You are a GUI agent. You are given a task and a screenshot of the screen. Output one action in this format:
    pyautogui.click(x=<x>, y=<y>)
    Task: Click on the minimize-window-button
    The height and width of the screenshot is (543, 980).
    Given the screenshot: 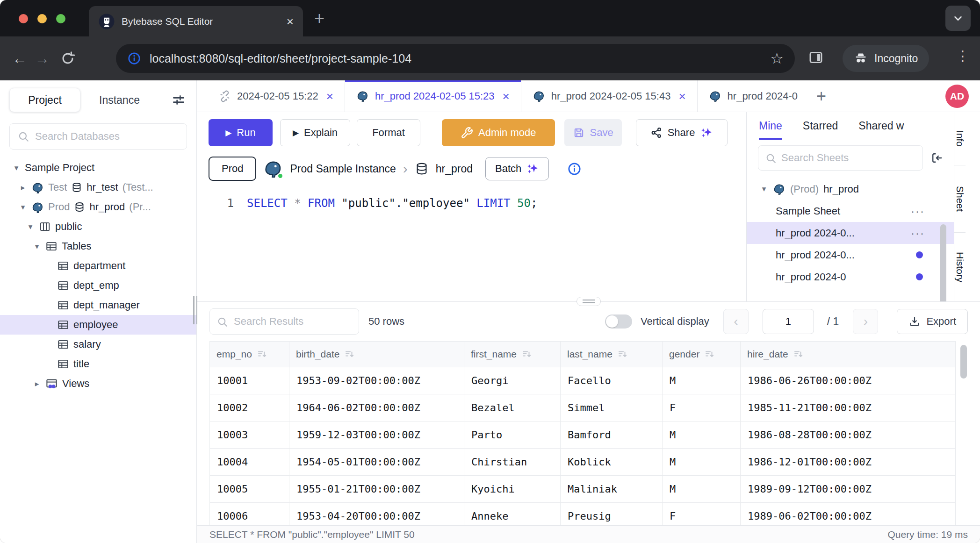 What is the action you would take?
    pyautogui.click(x=42, y=19)
    